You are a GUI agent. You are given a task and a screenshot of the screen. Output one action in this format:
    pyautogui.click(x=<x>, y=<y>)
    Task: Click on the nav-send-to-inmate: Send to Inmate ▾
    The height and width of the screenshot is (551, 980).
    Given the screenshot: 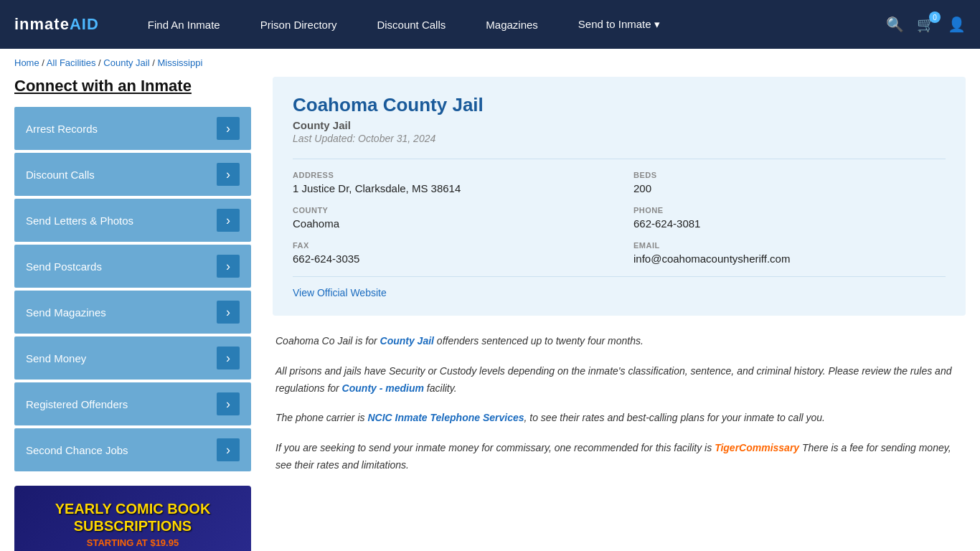 What is the action you would take?
    pyautogui.click(x=619, y=24)
    